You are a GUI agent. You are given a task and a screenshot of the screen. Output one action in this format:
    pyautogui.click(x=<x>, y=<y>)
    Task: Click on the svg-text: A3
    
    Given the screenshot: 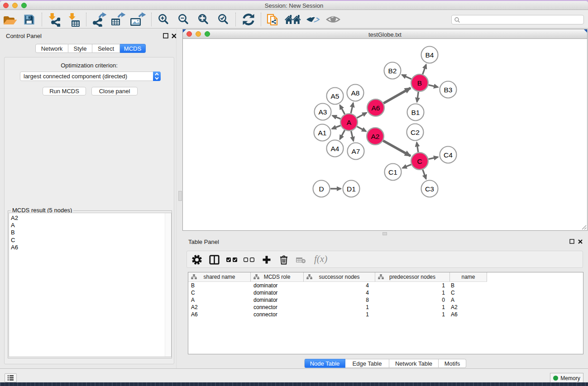 What is the action you would take?
    pyautogui.click(x=323, y=112)
    